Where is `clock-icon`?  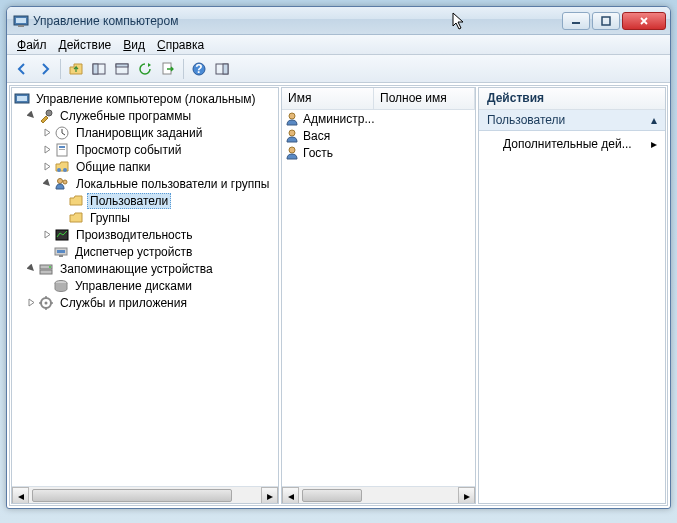 clock-icon is located at coordinates (62, 133).